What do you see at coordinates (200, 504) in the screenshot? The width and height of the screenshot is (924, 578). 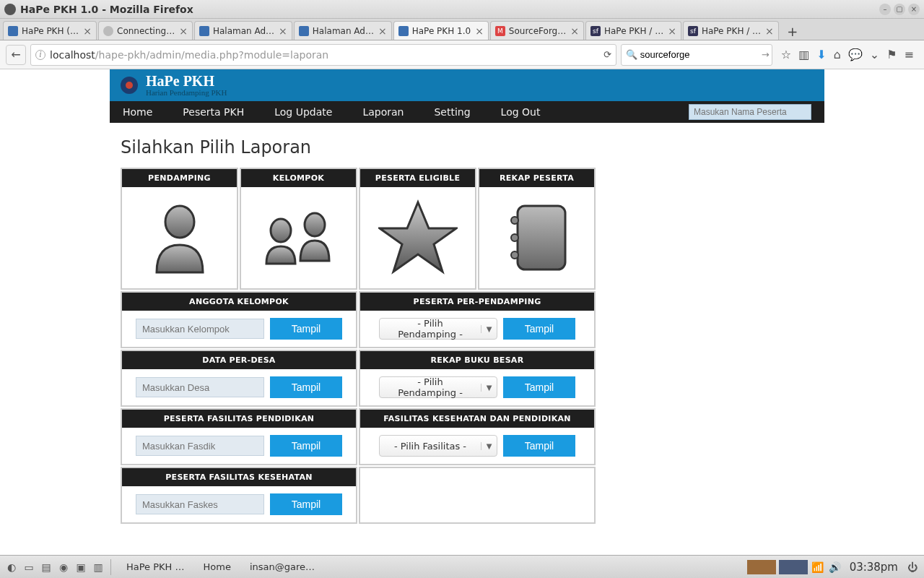 I see `peserta-faskes-input` at bounding box center [200, 504].